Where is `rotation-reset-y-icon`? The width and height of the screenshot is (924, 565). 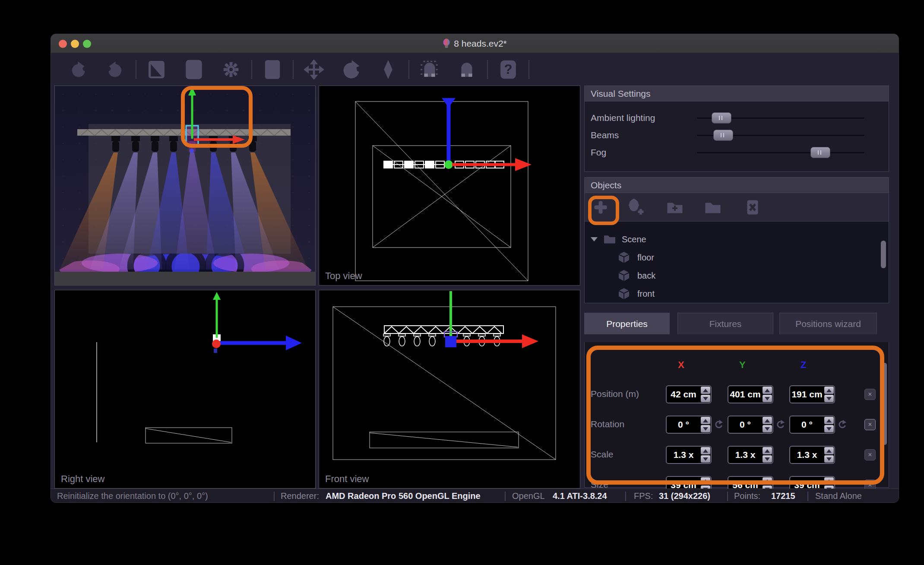
rotation-reset-y-icon is located at coordinates (781, 425).